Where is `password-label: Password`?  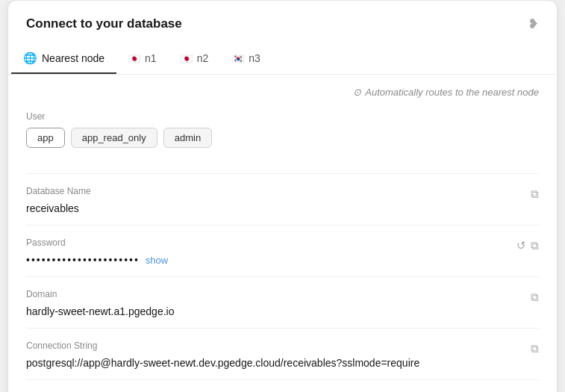 password-label: Password is located at coordinates (267, 243).